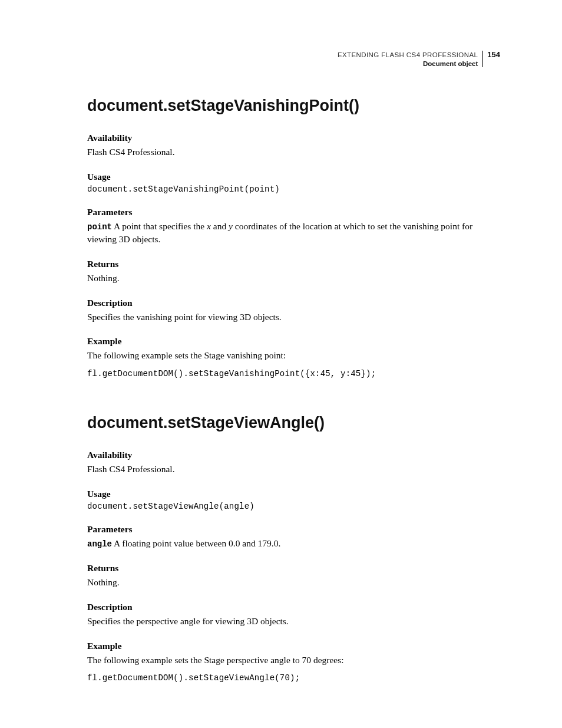 The width and height of the screenshot is (562, 728). Describe the element at coordinates (293, 543) in the screenshot. I see `parameters-text-2: angle A floating point value between 0.0…` at that location.